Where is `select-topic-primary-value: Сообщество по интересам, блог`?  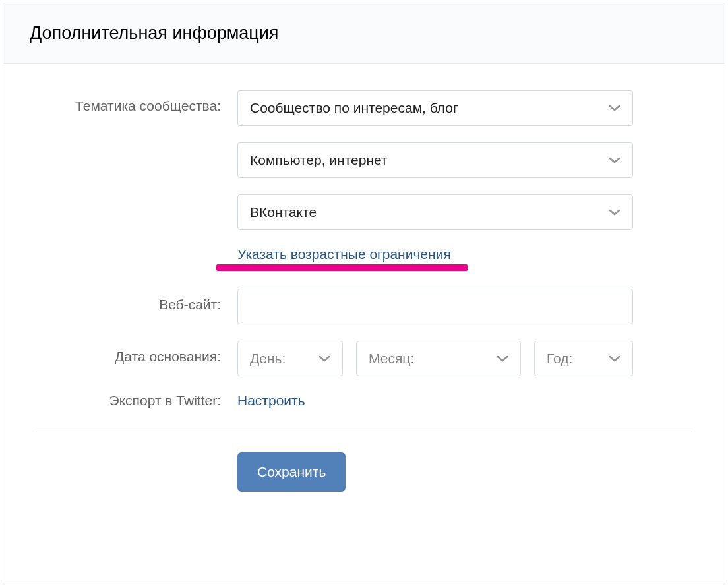
select-topic-primary-value: Сообщество по интересам, блог is located at coordinates (354, 108).